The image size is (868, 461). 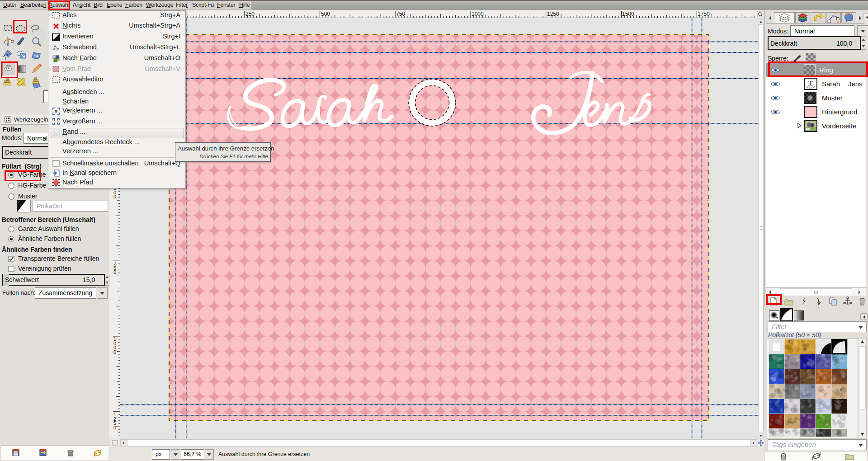 What do you see at coordinates (628, 14) in the screenshot?
I see `svg-text: 1500` at bounding box center [628, 14].